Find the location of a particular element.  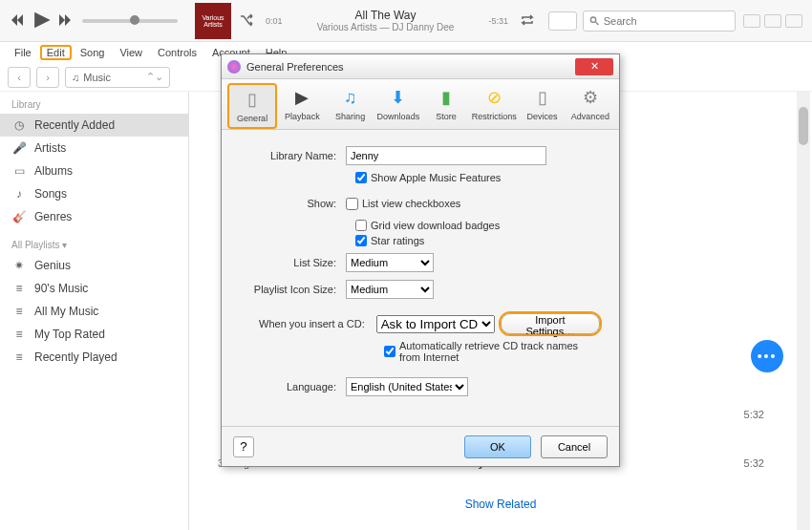

playlist-icon-label: Playlist Icon Size: is located at coordinates (293, 289).